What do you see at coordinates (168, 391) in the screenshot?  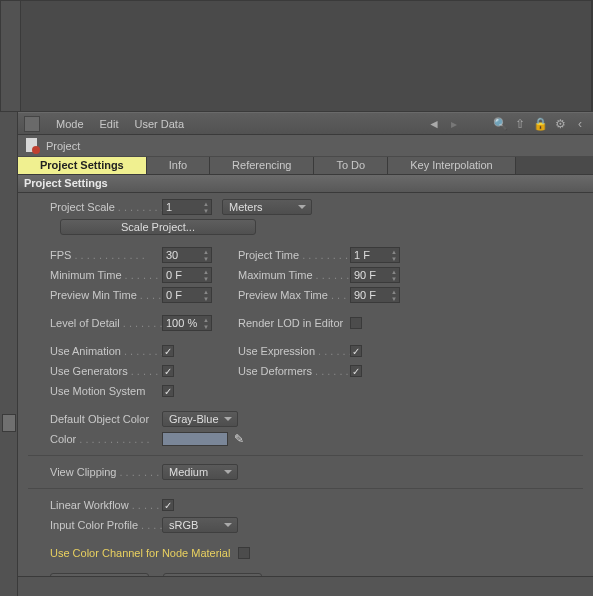 I see `use-motion-checkbox: ✓` at bounding box center [168, 391].